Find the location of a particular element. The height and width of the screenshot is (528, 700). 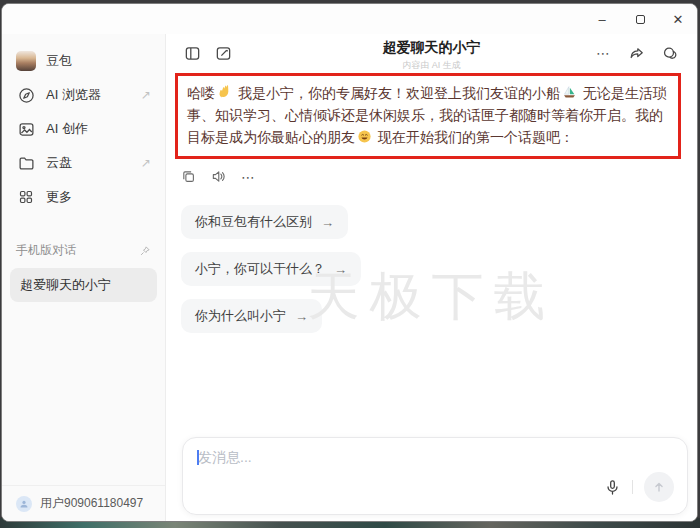

doubao-avatar is located at coordinates (26, 61).